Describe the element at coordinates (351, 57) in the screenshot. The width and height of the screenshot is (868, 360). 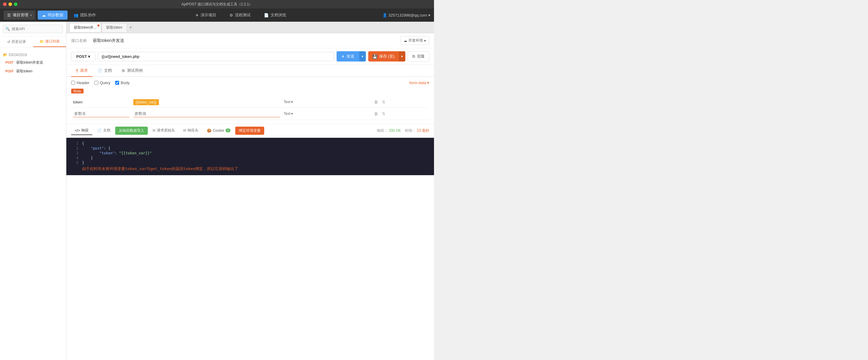
I see `send-button-wrapper: ✈ 发送 ▾` at that location.